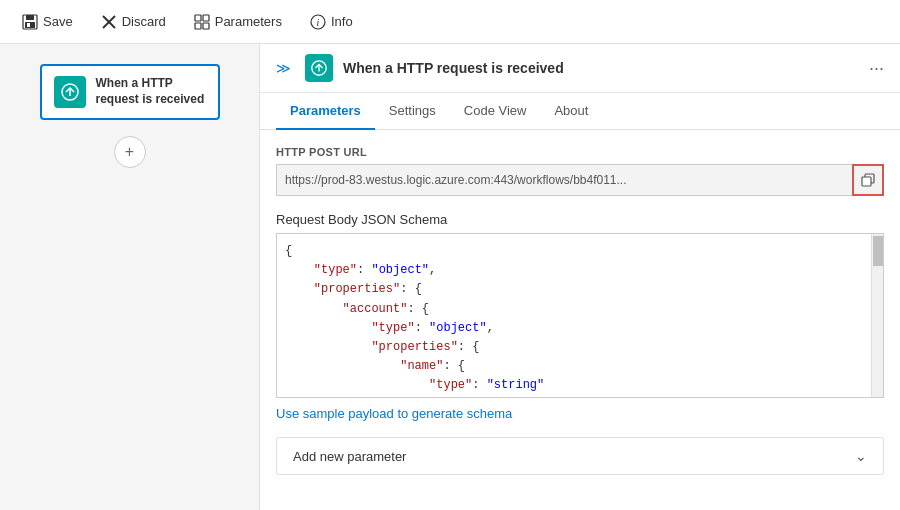 Image resolution: width=900 pixels, height=510 pixels. I want to click on more-options-icon: ···, so click(876, 68).